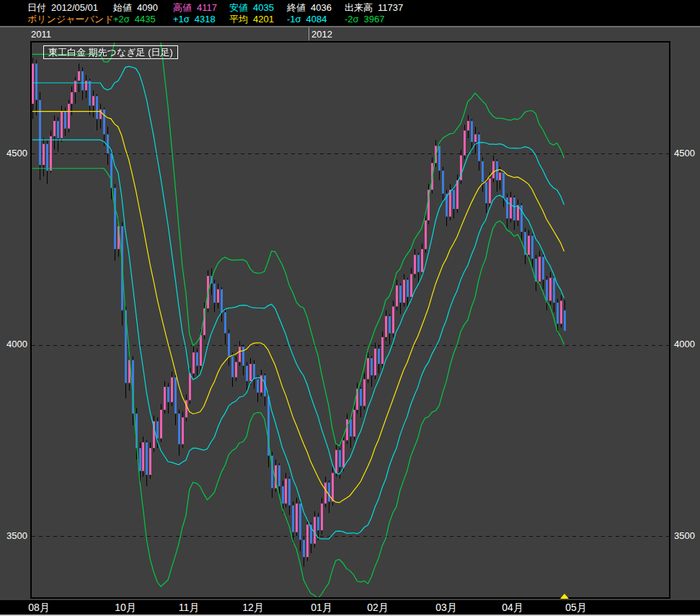  What do you see at coordinates (14, 344) in the screenshot?
I see `y-axis-label-left-4000: 4000` at bounding box center [14, 344].